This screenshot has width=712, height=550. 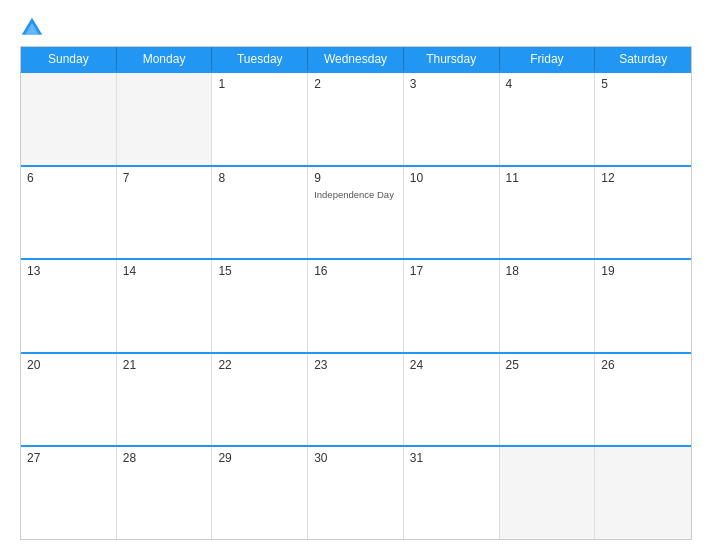 What do you see at coordinates (260, 178) in the screenshot?
I see `day-number: 8` at bounding box center [260, 178].